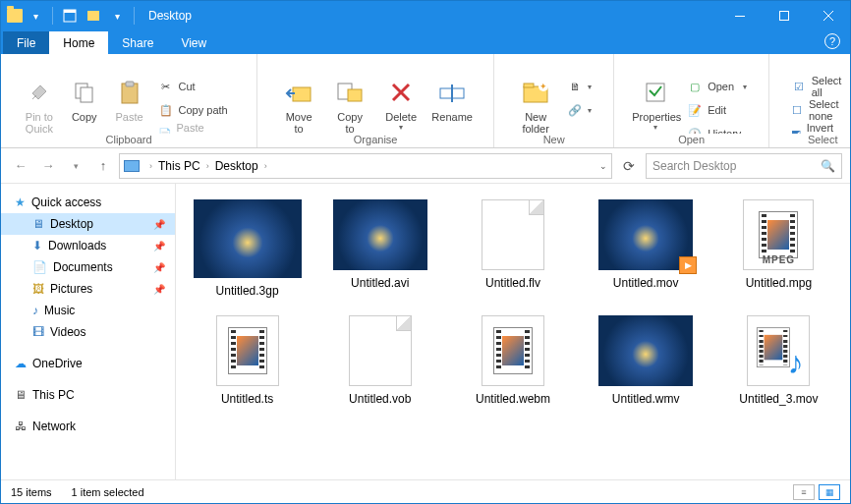 This screenshot has width=851, height=504. I want to click on rename-button: Rename, so click(452, 98).